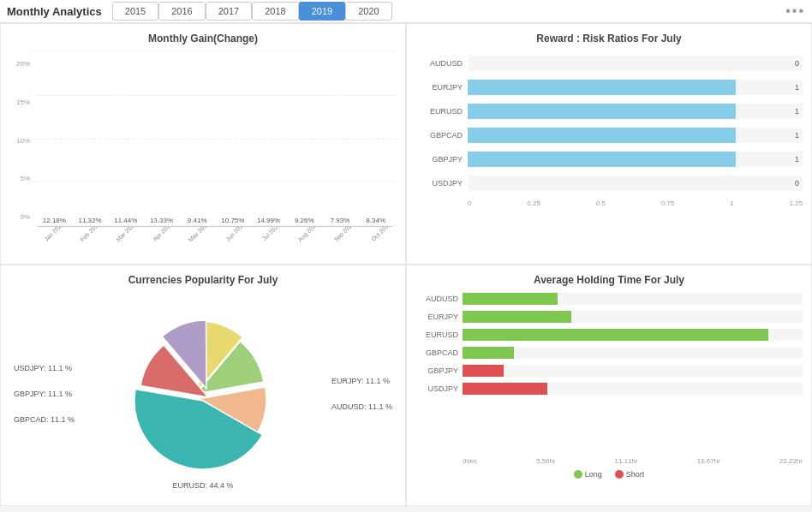 This screenshot has width=812, height=512. I want to click on holding-row: EURJPY, so click(609, 317).